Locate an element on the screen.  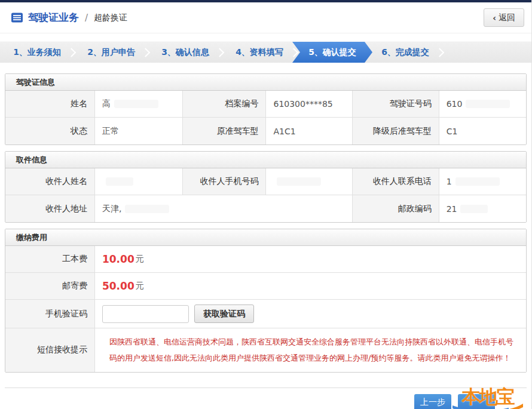
field-label: 收件人联系电话 is located at coordinates (396, 182).